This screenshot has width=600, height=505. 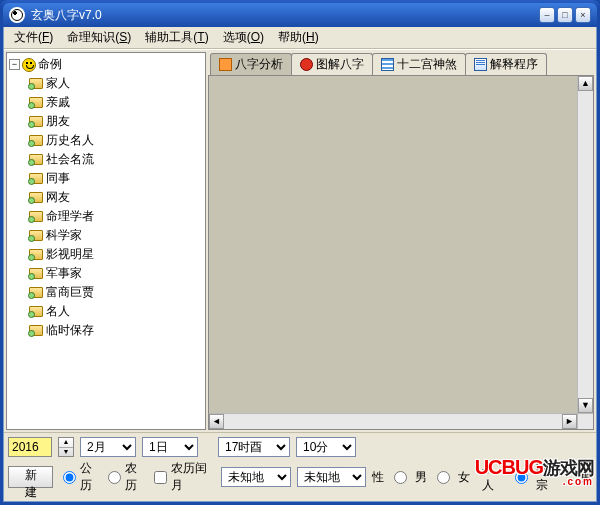 I want to click on menubar: 文件(F)命理知识(S)辅助工具(T)选项(O)帮助(H), so click(x=300, y=38).